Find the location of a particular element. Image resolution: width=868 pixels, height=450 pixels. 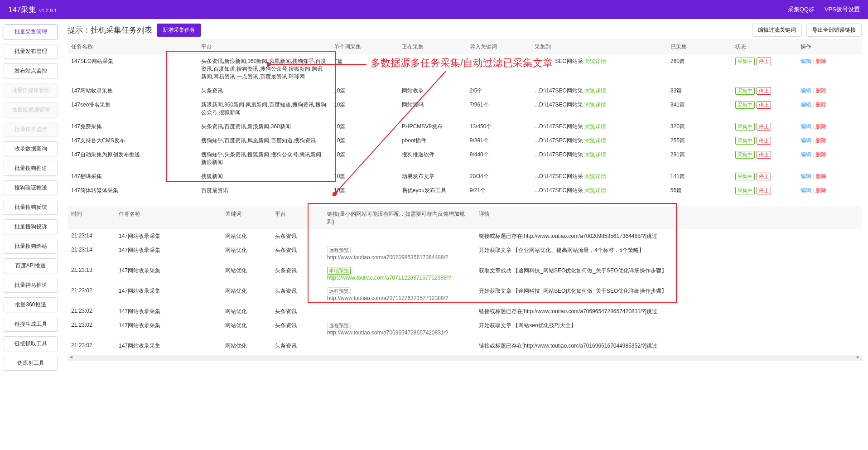

cell-current: 网站优化 is located at coordinates (432, 69).